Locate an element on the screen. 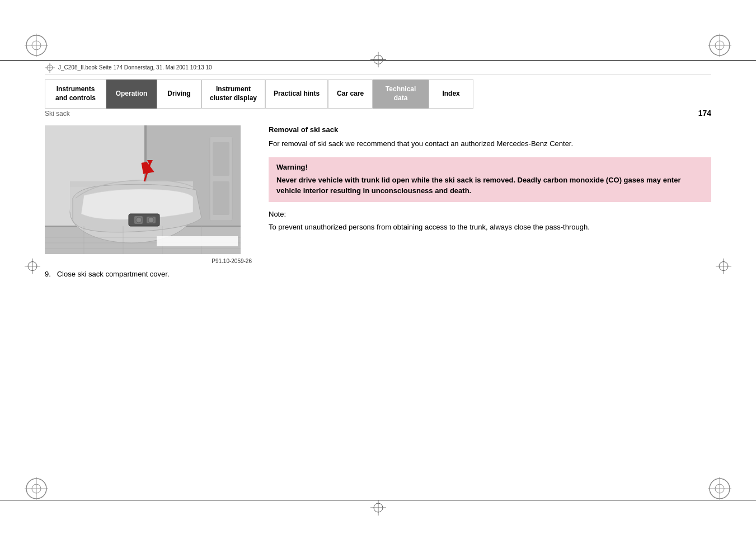  nav-bar: Instruments and controls Operation Drivi… is located at coordinates (378, 94).